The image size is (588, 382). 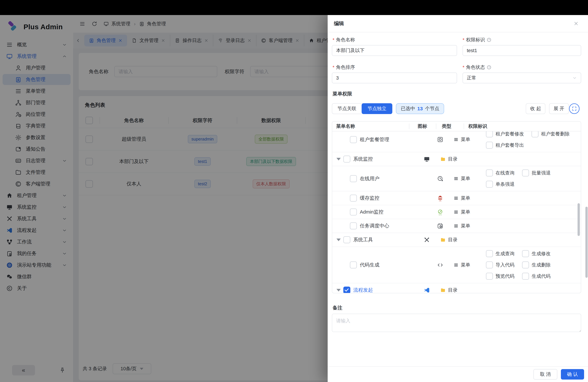 What do you see at coordinates (379, 198) in the screenshot?
I see `tree-node: 缓存监控` at bounding box center [379, 198].